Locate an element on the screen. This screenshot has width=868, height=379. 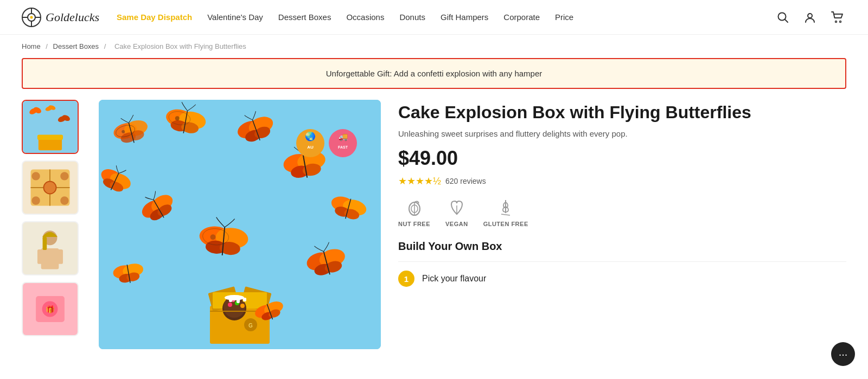
nav-price: Price is located at coordinates (564, 17).